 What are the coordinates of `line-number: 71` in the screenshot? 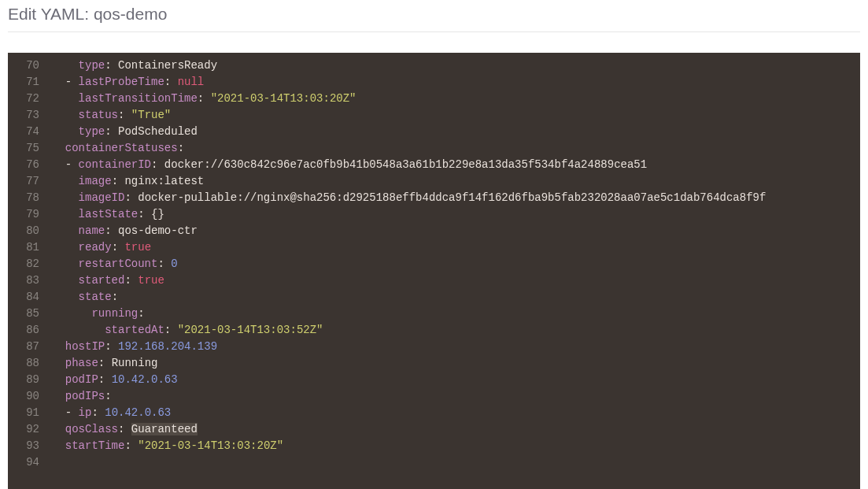 It's located at (27, 82).